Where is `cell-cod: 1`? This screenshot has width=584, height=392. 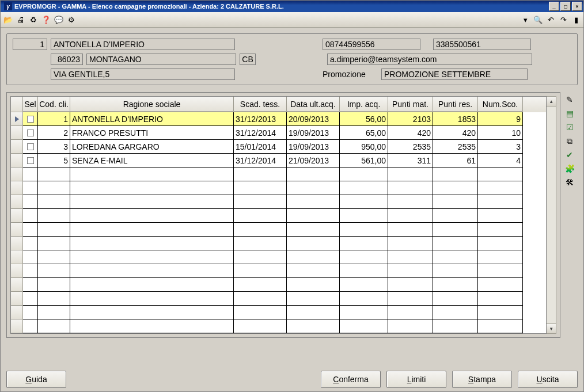
cell-cod: 1 is located at coordinates (54, 119).